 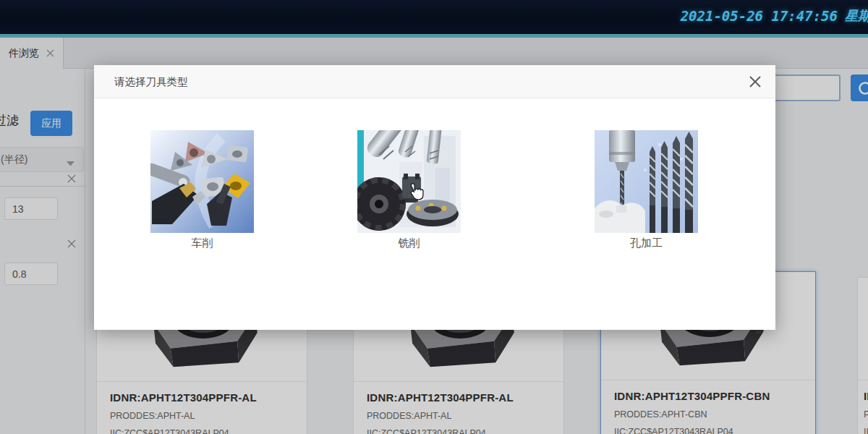 What do you see at coordinates (435, 82) in the screenshot?
I see `dialog-header: 请选择刀具类型` at bounding box center [435, 82].